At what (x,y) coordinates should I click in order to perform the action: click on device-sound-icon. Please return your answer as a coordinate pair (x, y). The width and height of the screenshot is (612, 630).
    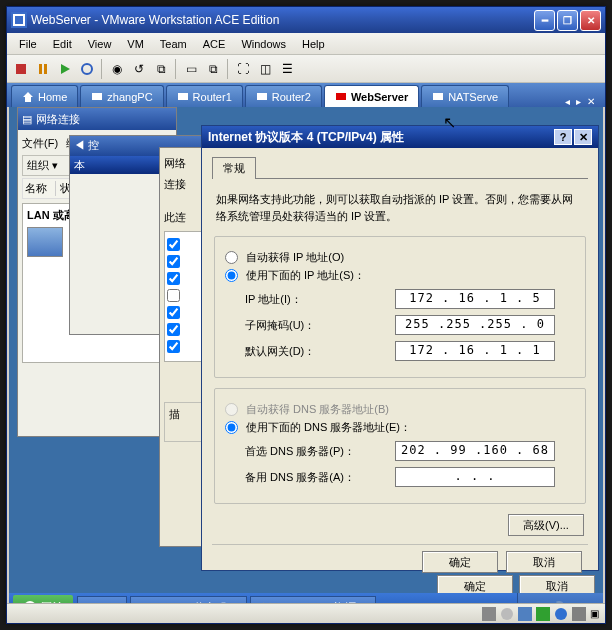
    Looking at the image, I should click on (561, 614).